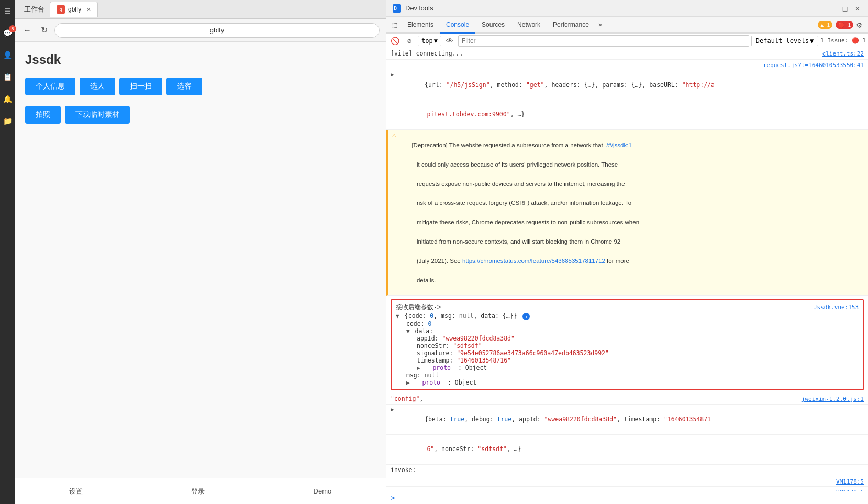  I want to click on expand-proto1-icon: ▶, so click(419, 368).